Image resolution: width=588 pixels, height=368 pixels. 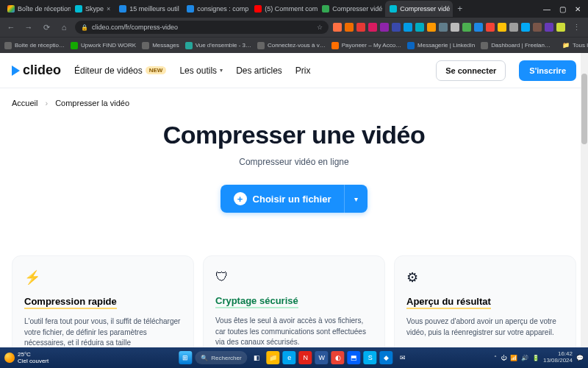 I want to click on bookmark: Boite de réceptio…, so click(x=35, y=46).